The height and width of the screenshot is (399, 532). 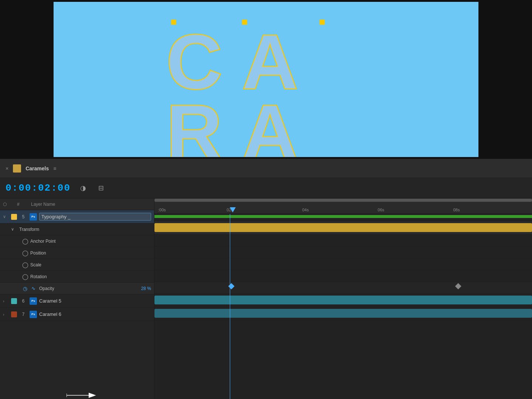 I want to click on tag-col-header: ⬡, so click(x=8, y=204).